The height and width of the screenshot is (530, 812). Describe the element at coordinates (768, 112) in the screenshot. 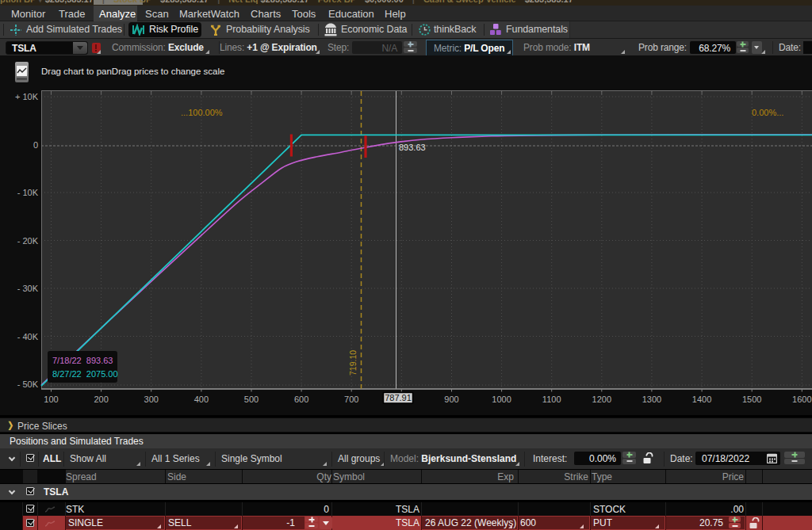

I see `svg-text: 0.00%...` at that location.